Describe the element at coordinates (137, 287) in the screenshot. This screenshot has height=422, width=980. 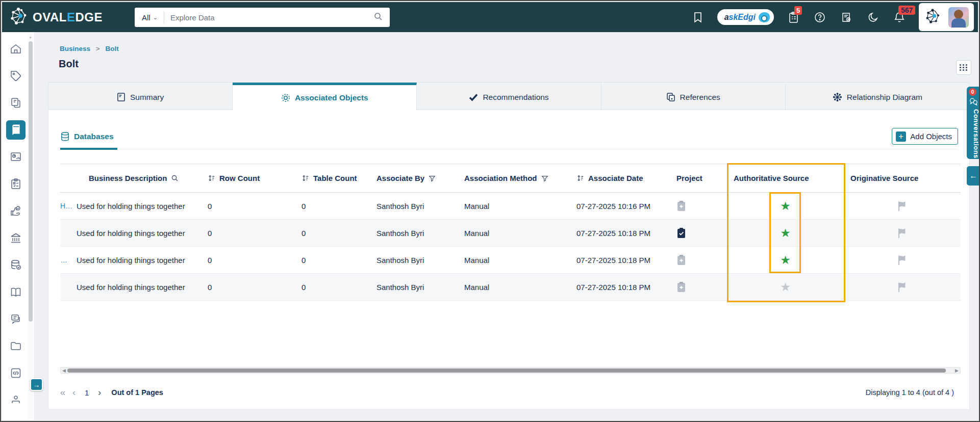
I see `cell-business-description: Used for holding things together` at that location.